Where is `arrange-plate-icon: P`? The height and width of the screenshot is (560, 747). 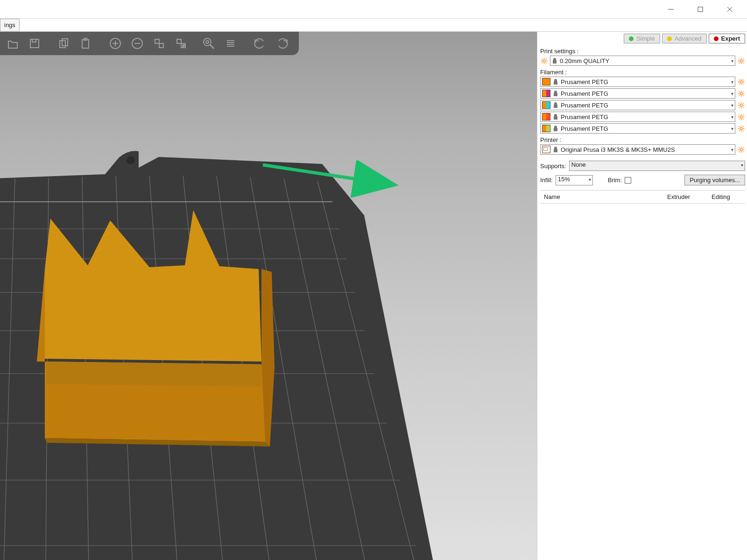
arrange-plate-icon: P is located at coordinates (181, 43).